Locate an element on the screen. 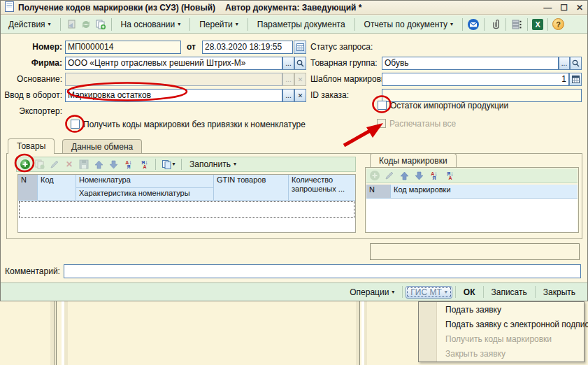 This screenshot has height=365, width=588. circulation-field: Маркировка остатков is located at coordinates (173, 95).